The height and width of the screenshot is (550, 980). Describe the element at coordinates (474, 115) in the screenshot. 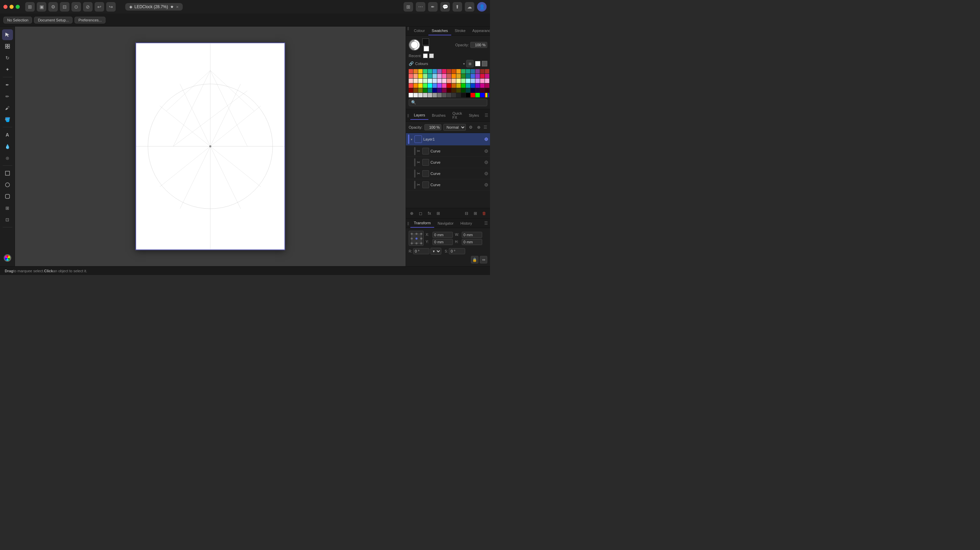

I see `tab-styles: Styles` at that location.